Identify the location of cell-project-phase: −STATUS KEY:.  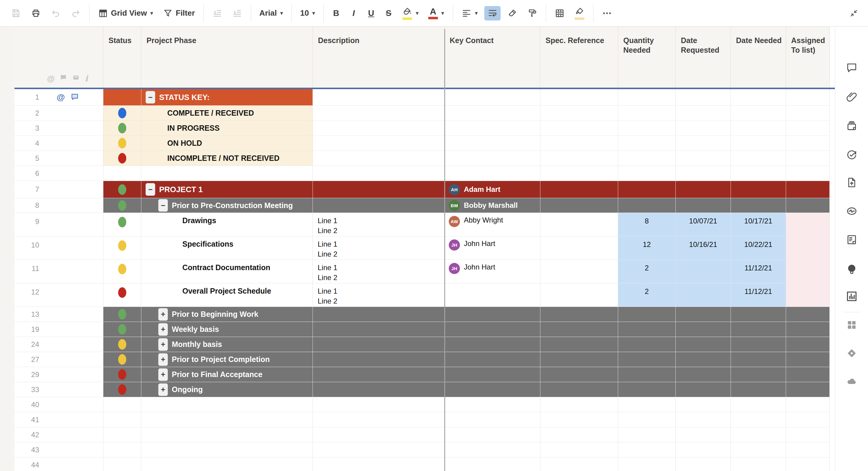
(227, 97).